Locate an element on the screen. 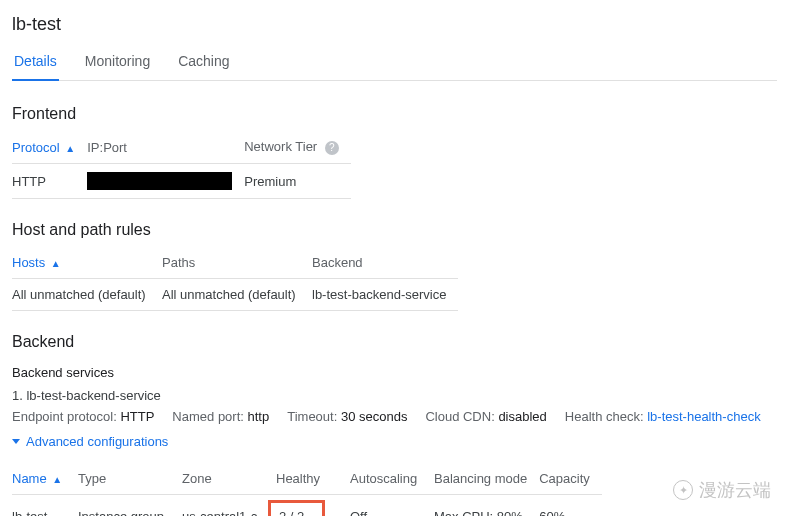  frontend-heading: Frontend is located at coordinates (394, 114).